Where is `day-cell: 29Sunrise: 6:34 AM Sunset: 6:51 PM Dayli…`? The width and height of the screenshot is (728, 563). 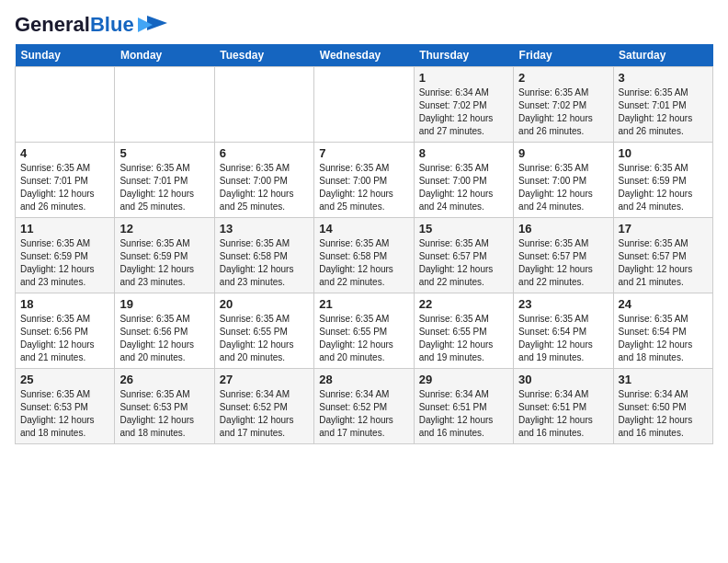 day-cell: 29Sunrise: 6:34 AM Sunset: 6:51 PM Dayli… is located at coordinates (463, 407).